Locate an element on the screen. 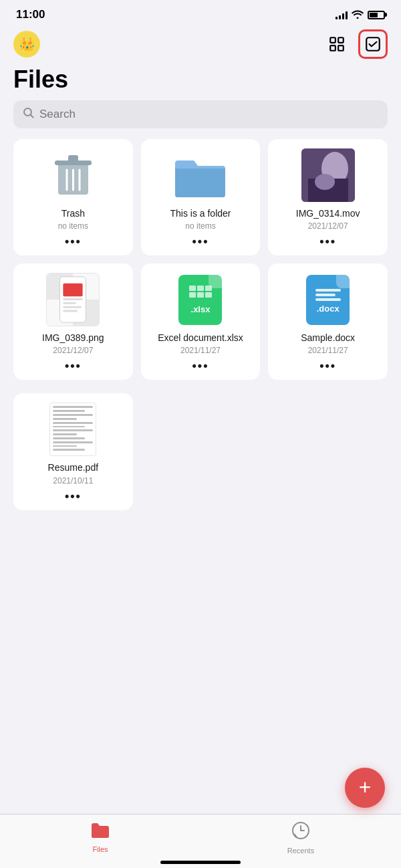 The image size is (401, 868). status-time: 11:00 is located at coordinates (31, 15).